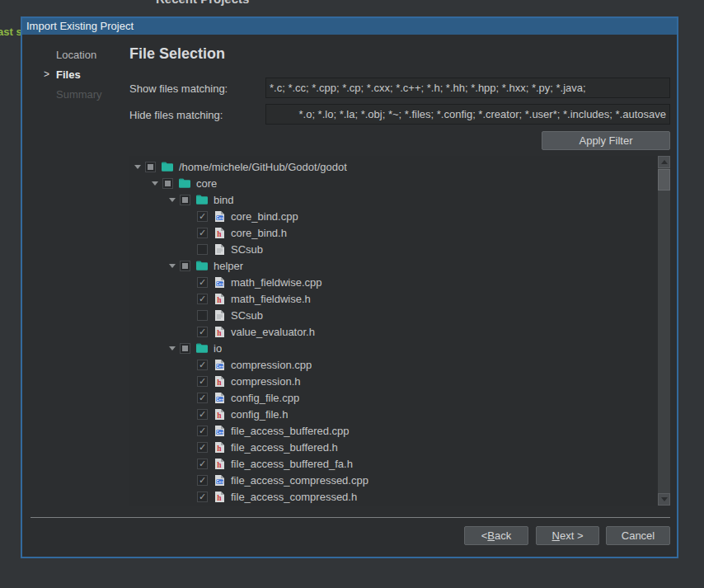 Image resolution: width=704 pixels, height=588 pixels. I want to click on tree-file-row: ✓C++file_access_buffered.cpp, so click(394, 430).